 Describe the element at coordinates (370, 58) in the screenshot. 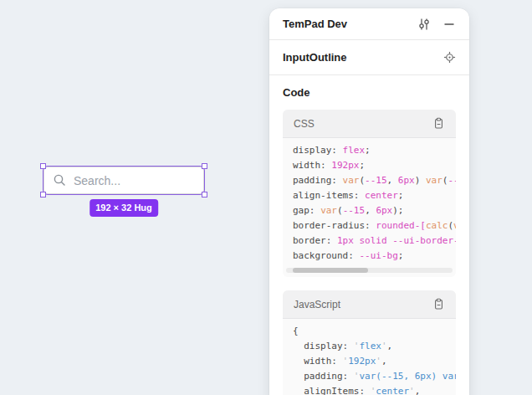

I see `selected-node-row: InputOutline` at that location.